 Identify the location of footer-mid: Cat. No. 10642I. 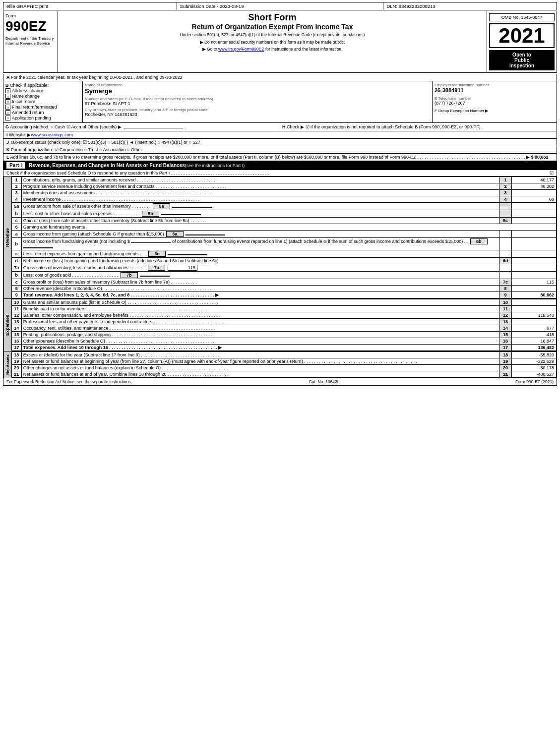
(324, 382).